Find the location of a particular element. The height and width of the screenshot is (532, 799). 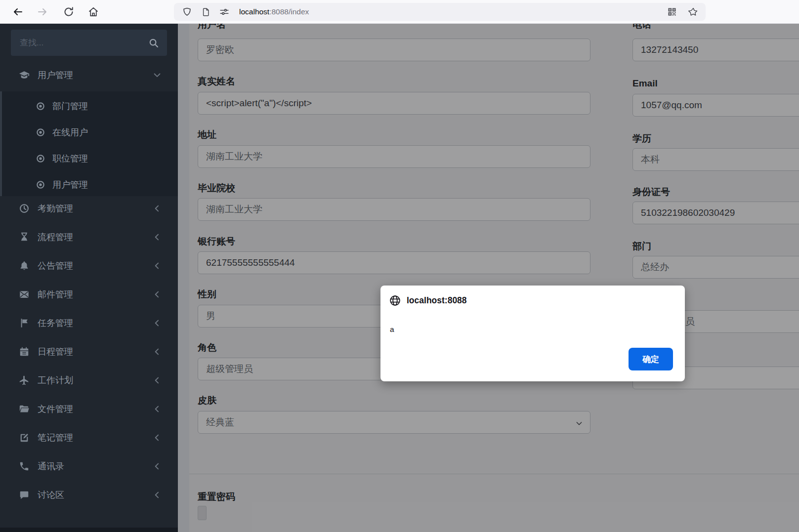

sidebar-item-notes: 笔记管理 is located at coordinates (89, 438).